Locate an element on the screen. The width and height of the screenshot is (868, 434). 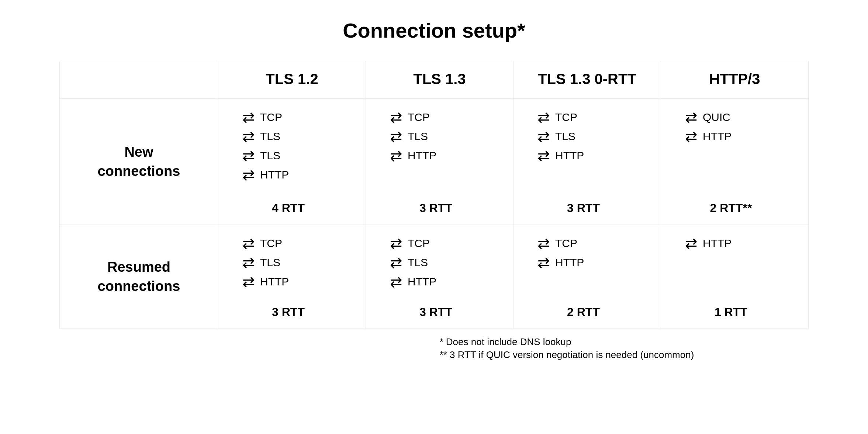
rowheader-new: New connections is located at coordinates (139, 162).